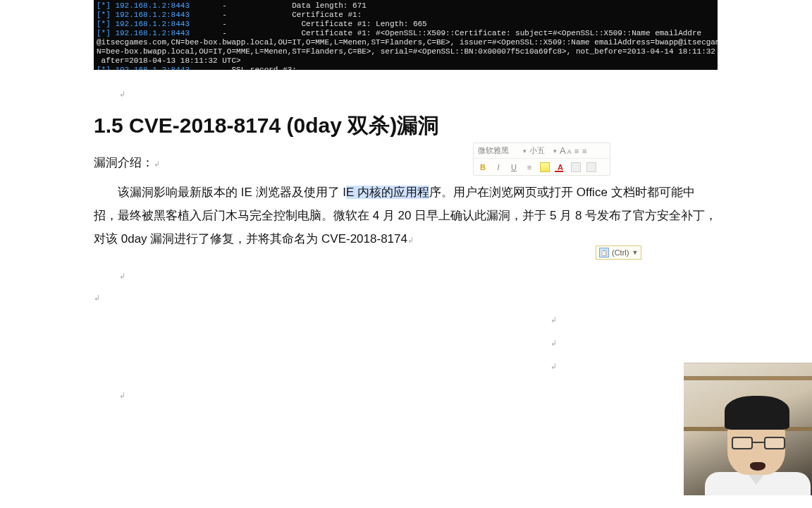 The height and width of the screenshot is (508, 812). I want to click on webcam-overlay, so click(748, 429).